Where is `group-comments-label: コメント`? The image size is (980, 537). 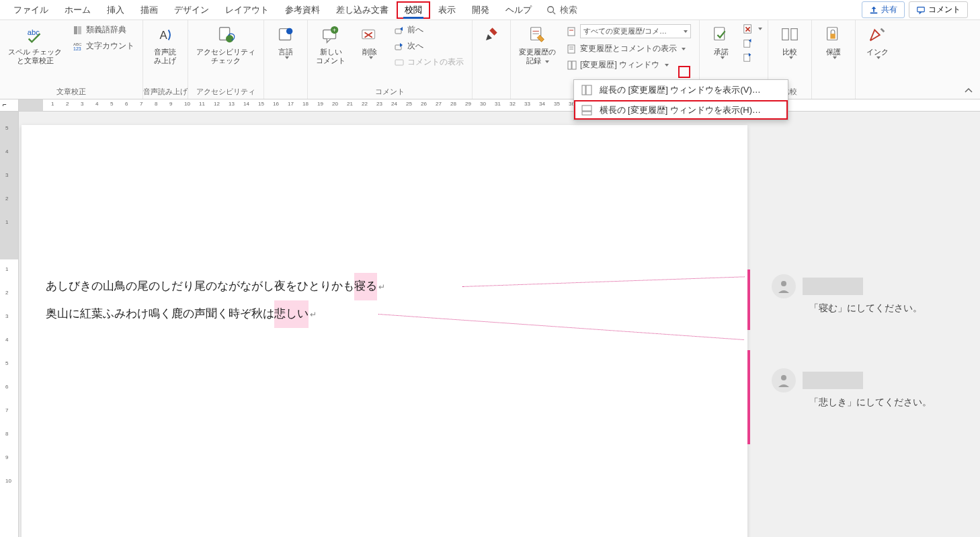
group-comments-label: コメント is located at coordinates (390, 91).